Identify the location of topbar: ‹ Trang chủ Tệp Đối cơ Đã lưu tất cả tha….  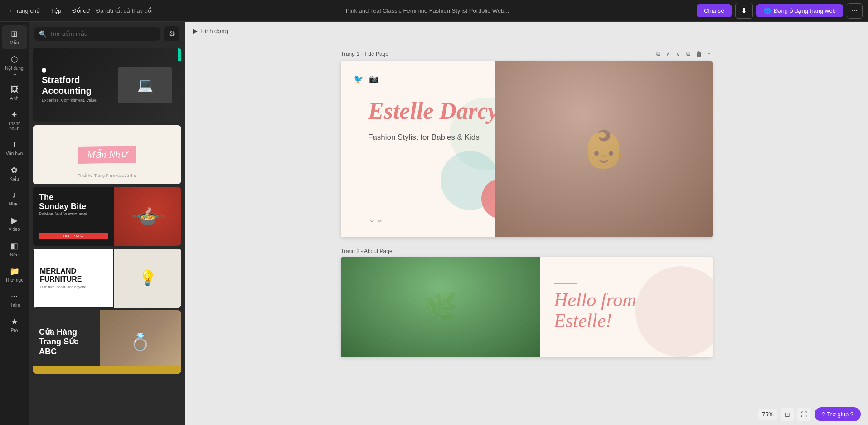
(434, 11).